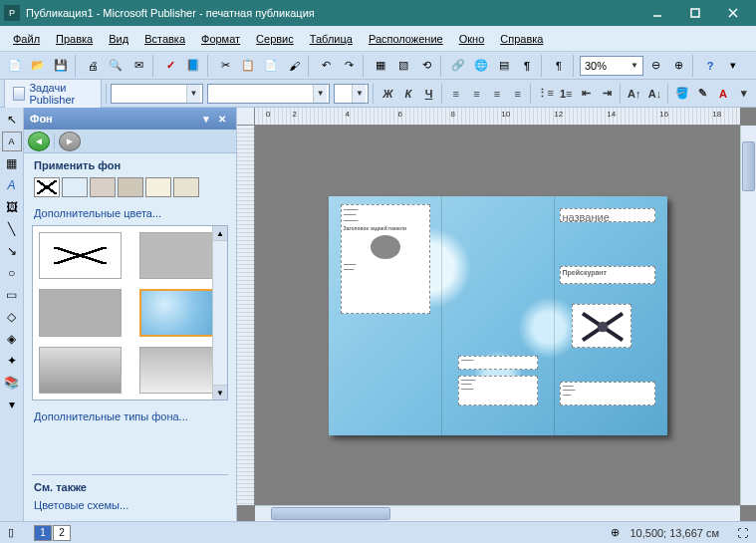 Image resolution: width=756 pixels, height=543 pixels. What do you see at coordinates (47, 187) in the screenshot?
I see `swatch-none` at bounding box center [47, 187].